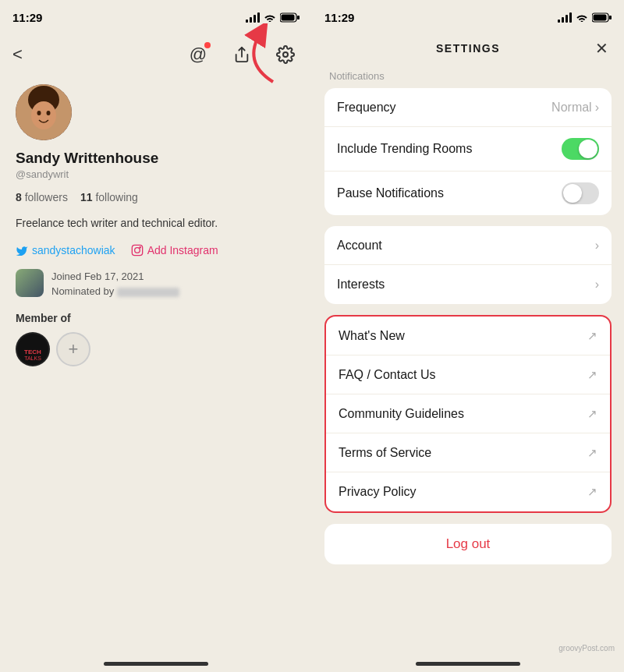 Image resolution: width=624 pixels, height=672 pixels. Describe the element at coordinates (468, 78) in the screenshot. I see `notifications-section-label: Notifications` at that location.